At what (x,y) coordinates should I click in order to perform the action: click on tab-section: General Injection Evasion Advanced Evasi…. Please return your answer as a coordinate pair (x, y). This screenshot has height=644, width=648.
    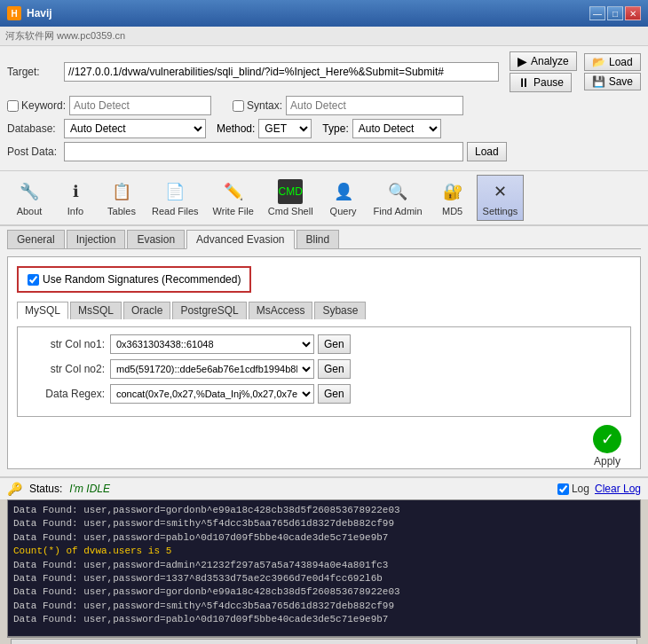
    Looking at the image, I should click on (324, 238).